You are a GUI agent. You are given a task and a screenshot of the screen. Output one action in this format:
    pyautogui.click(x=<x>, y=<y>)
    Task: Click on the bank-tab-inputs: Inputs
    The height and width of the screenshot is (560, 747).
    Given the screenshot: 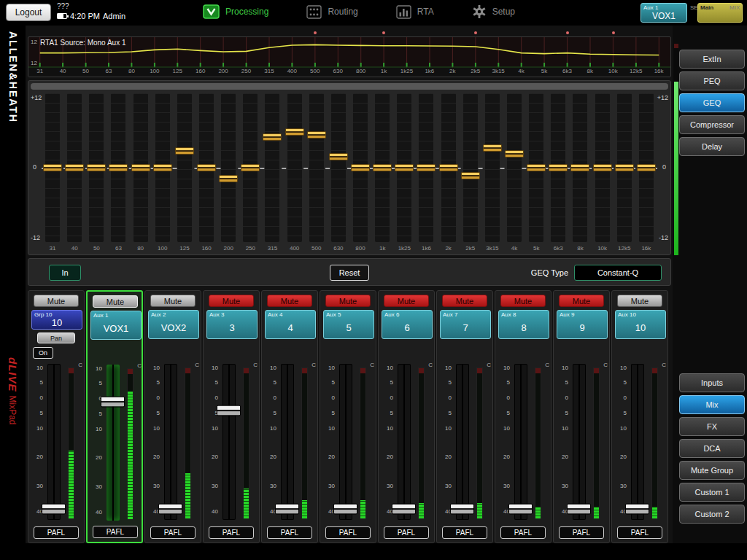 What is the action you would take?
    pyautogui.click(x=712, y=383)
    